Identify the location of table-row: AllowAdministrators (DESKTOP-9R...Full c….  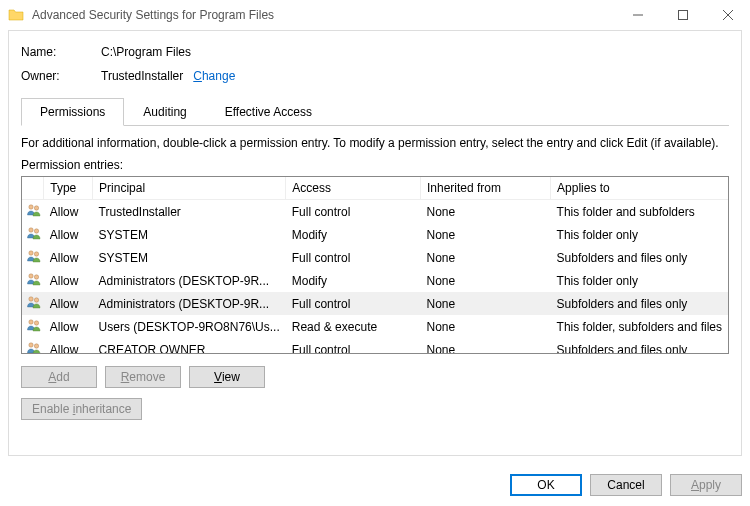
(375, 304).